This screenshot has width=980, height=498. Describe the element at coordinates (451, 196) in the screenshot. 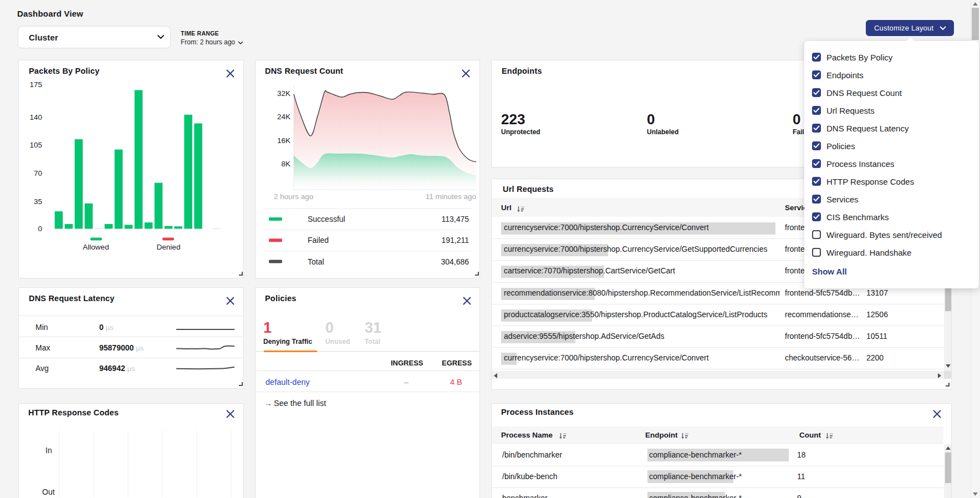

I see `svg-text: 11 minutes ago` at that location.